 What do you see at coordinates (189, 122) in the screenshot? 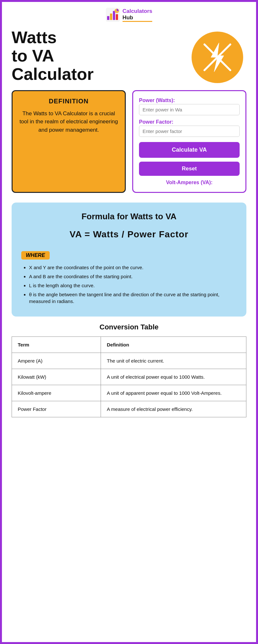
I see `pf-label: Power Factor:` at bounding box center [189, 122].